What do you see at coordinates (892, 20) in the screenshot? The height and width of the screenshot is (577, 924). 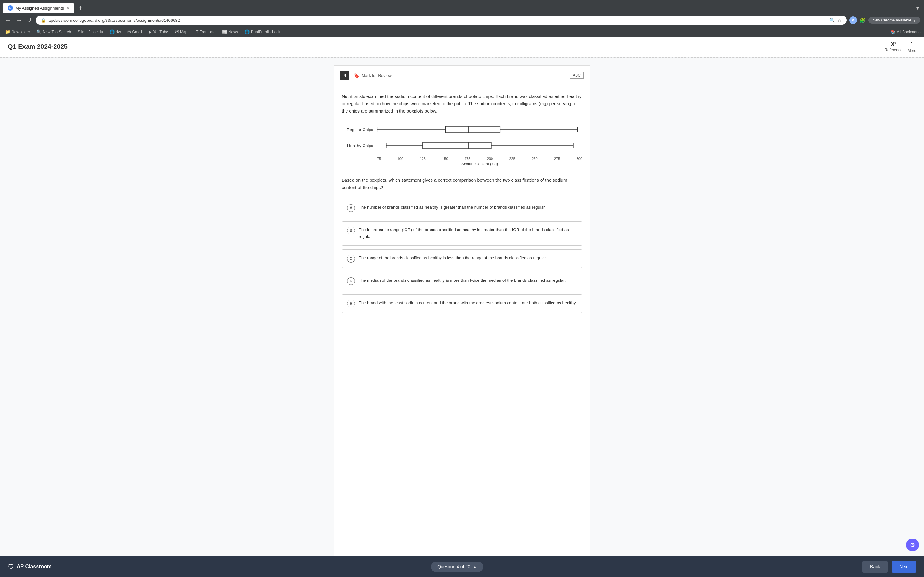 I see `chrome-update-label: New Chrome available` at bounding box center [892, 20].